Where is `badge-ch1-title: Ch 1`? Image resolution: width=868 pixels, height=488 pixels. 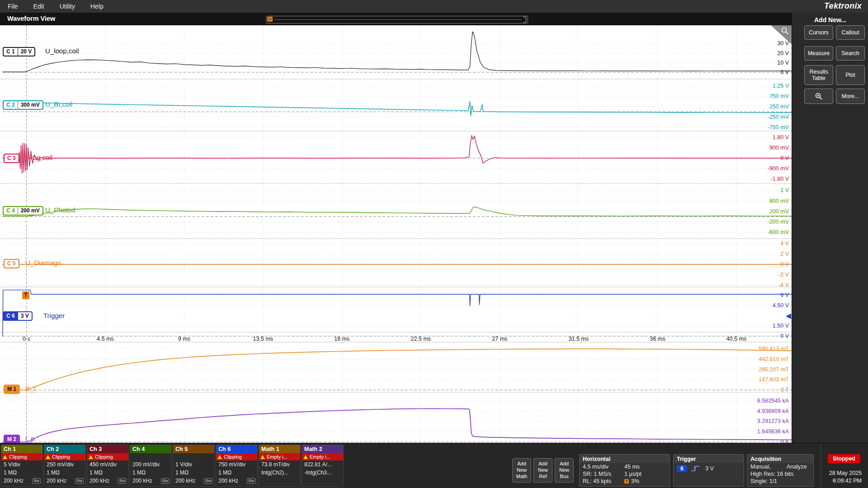
badge-ch1-title: Ch 1 is located at coordinates (22, 449).